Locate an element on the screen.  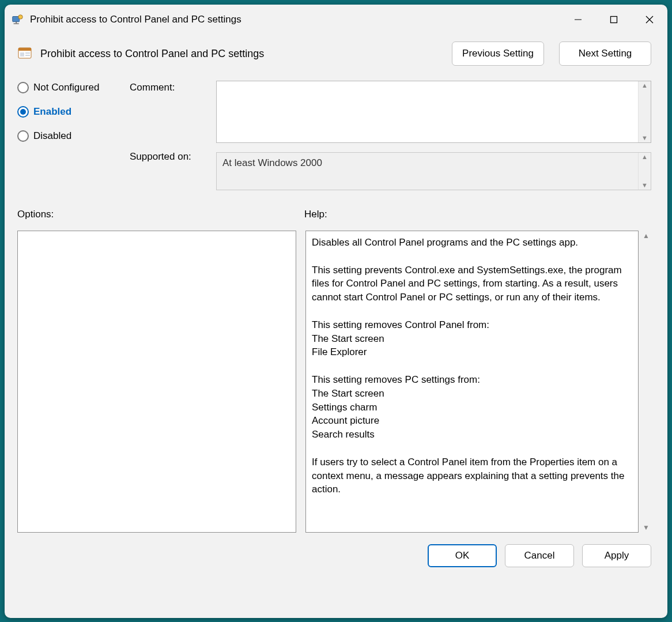
supported-on-label: Supported on: is located at coordinates (173, 157).